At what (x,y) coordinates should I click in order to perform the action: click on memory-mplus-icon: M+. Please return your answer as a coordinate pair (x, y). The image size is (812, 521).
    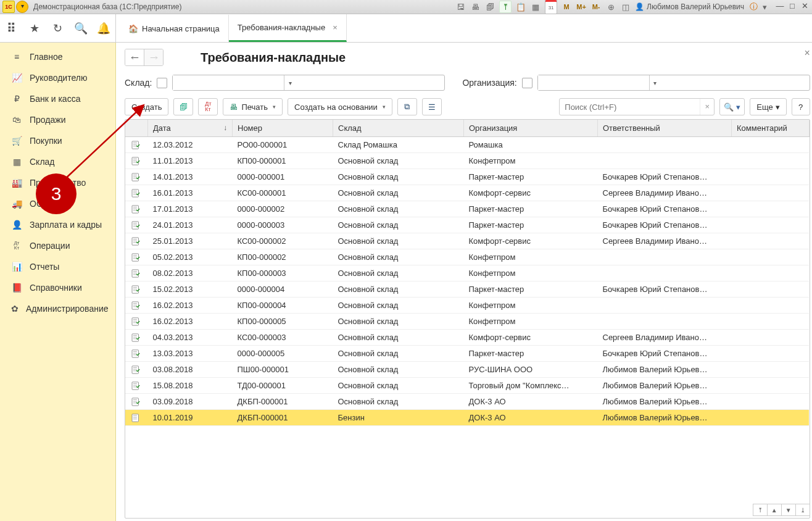
    Looking at the image, I should click on (581, 7).